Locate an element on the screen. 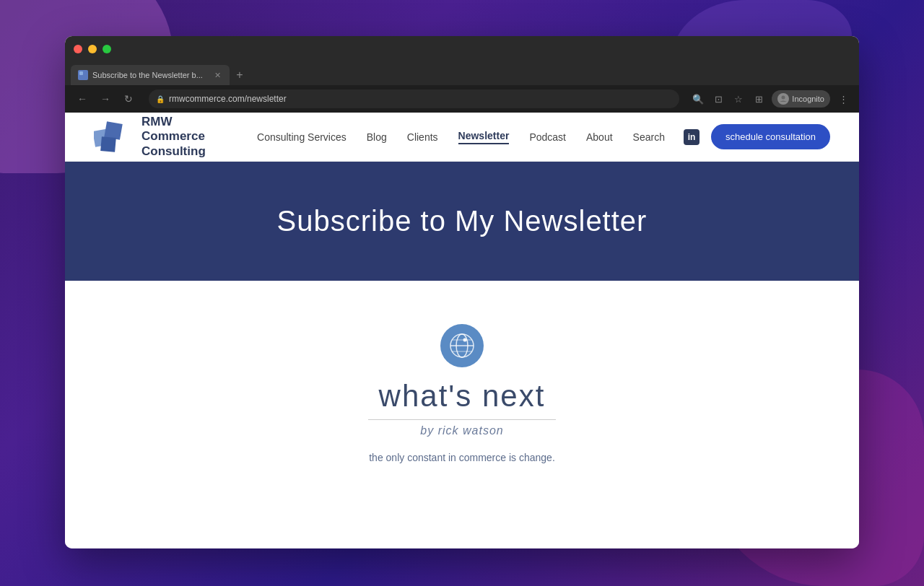  active-tab: Subscribe to the Newsletter b... ✕ is located at coordinates (150, 75).